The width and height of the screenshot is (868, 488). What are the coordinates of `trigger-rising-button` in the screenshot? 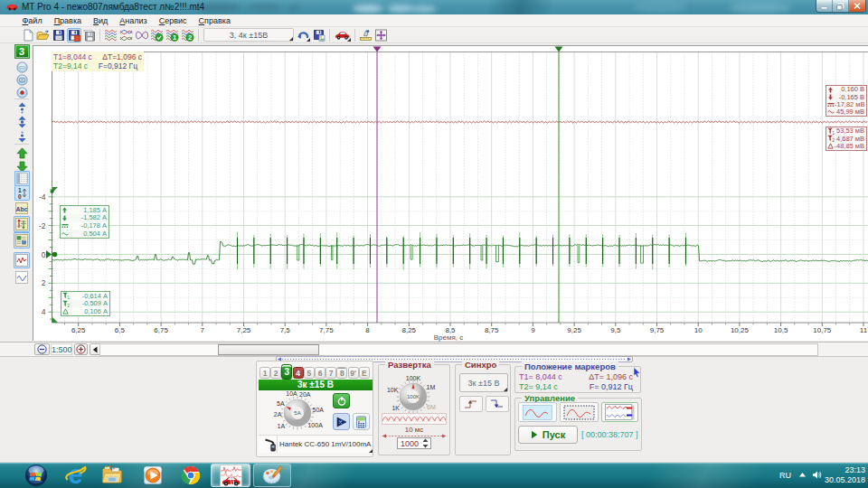 It's located at (471, 404).